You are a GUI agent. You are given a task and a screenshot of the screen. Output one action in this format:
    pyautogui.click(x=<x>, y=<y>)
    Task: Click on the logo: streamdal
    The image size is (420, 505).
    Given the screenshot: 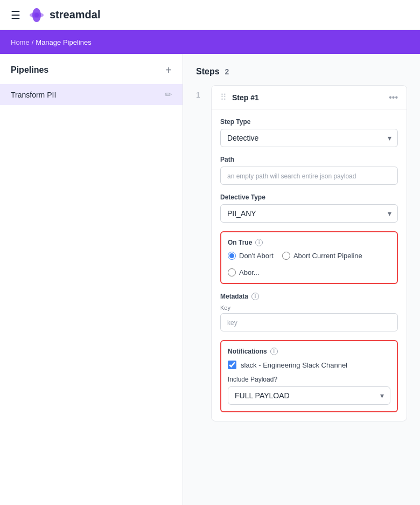 What is the action you would take?
    pyautogui.click(x=65, y=15)
    